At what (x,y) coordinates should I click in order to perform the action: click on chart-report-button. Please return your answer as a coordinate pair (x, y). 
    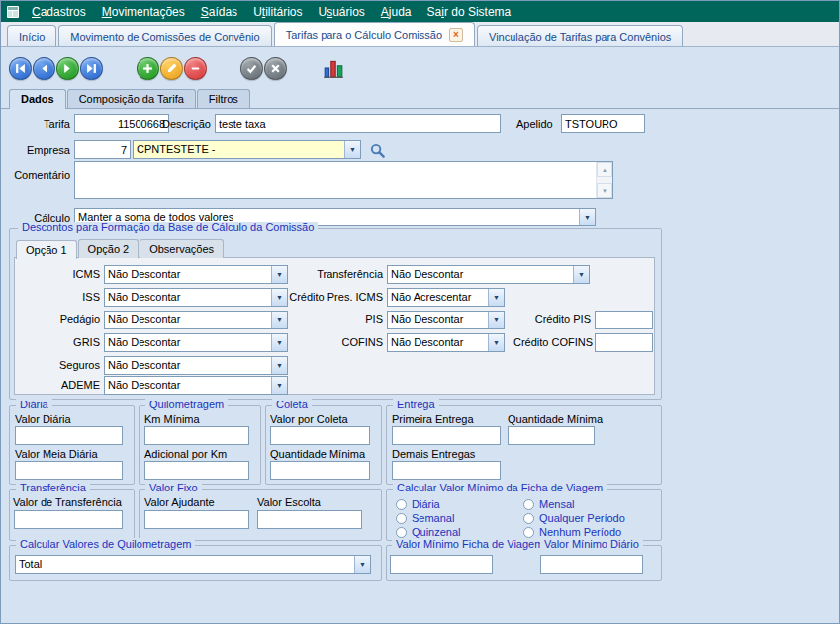
    Looking at the image, I should click on (333, 68).